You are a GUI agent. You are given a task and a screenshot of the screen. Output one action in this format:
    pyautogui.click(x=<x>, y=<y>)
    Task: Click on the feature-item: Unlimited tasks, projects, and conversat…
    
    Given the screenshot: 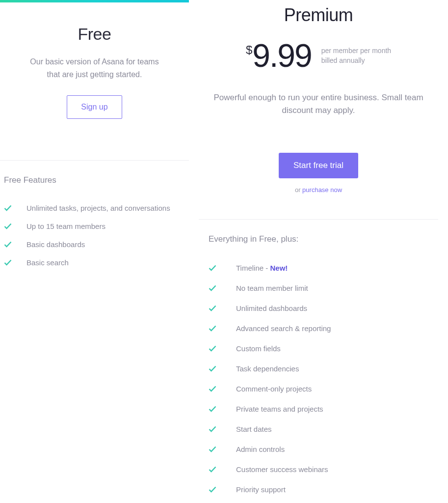 What is the action you would take?
    pyautogui.click(x=94, y=208)
    